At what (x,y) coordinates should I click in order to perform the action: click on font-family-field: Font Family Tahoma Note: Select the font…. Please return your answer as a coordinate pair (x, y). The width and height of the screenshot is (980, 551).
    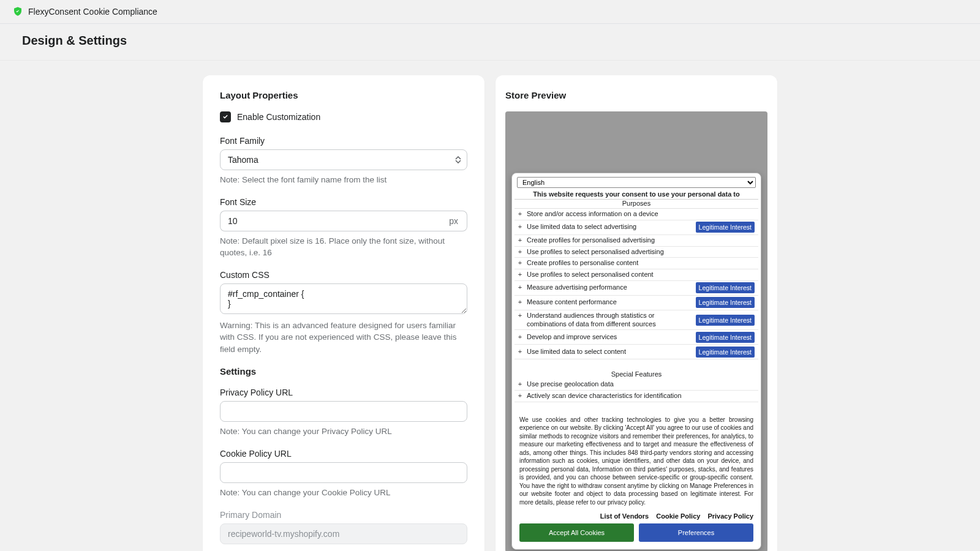
    Looking at the image, I should click on (344, 161).